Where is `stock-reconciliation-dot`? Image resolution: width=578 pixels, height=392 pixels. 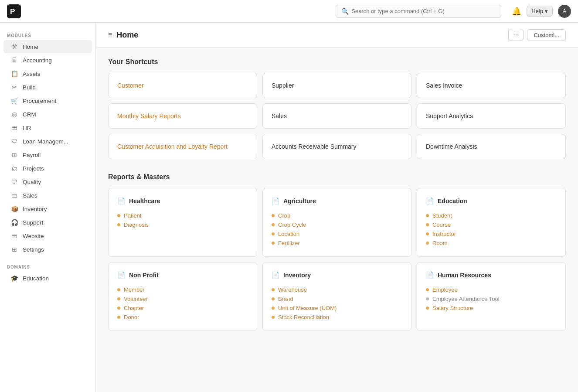 stock-reconciliation-dot is located at coordinates (273, 317).